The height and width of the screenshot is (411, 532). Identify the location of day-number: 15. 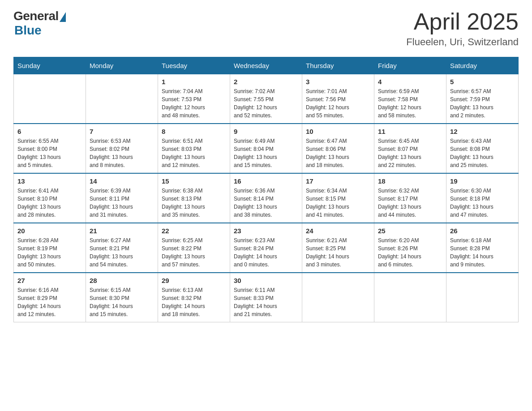
(194, 181).